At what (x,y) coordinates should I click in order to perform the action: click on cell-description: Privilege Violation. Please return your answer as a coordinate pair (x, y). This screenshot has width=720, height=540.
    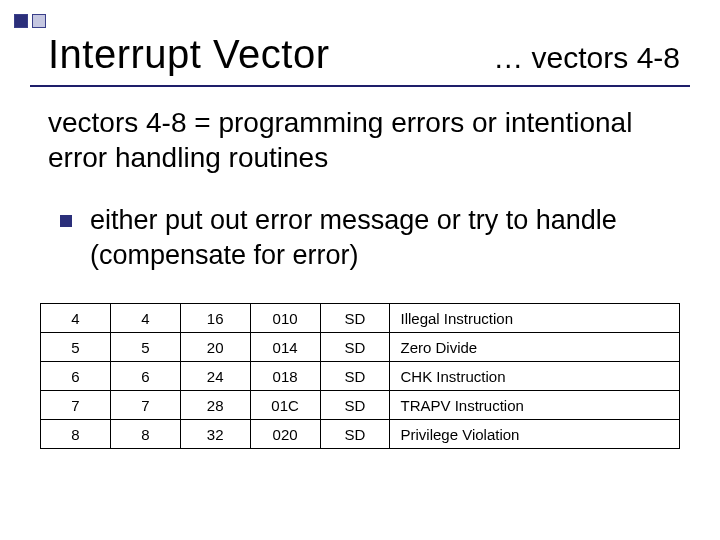
    Looking at the image, I should click on (535, 434).